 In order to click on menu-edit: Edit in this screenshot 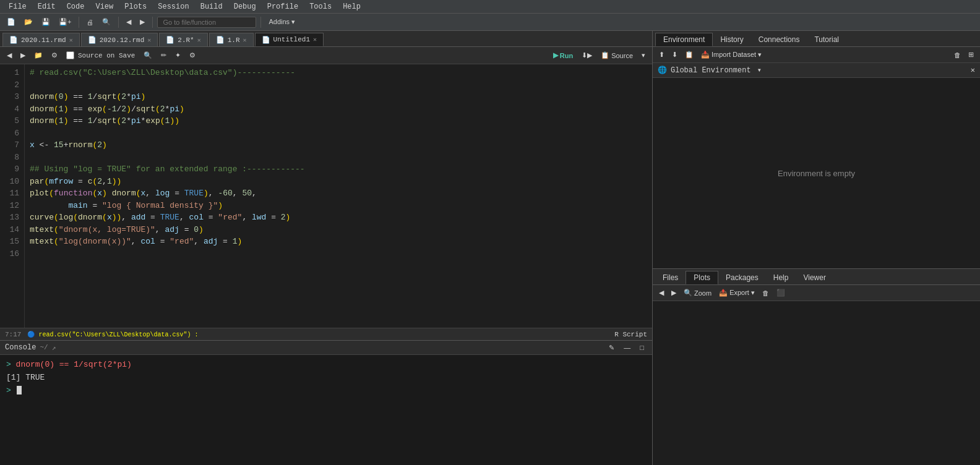, I will do `click(47, 7)`.